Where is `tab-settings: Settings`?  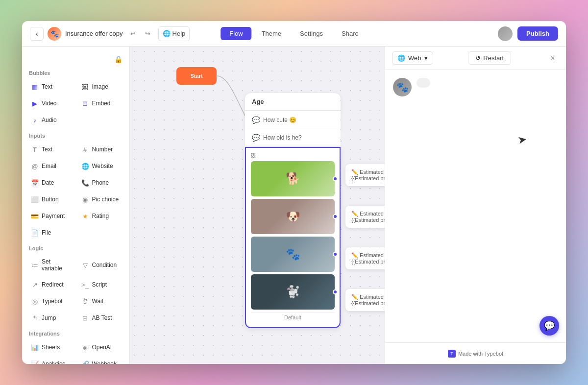 tab-settings: Settings is located at coordinates (312, 33).